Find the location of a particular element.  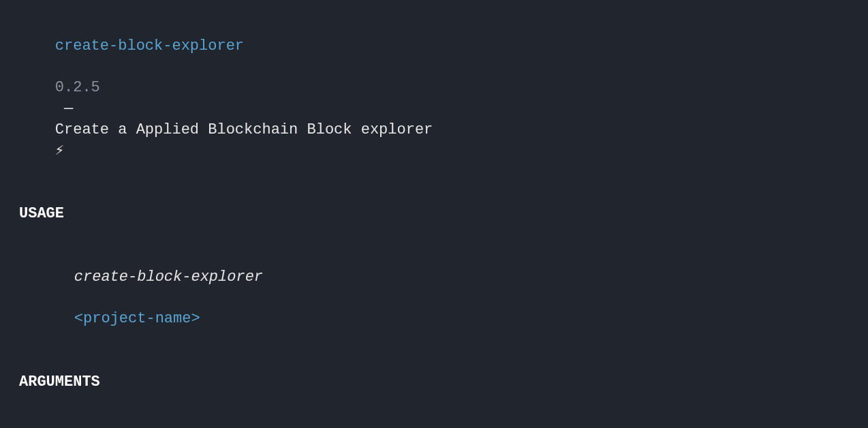

usage-heading: USAGE is located at coordinates (434, 214).